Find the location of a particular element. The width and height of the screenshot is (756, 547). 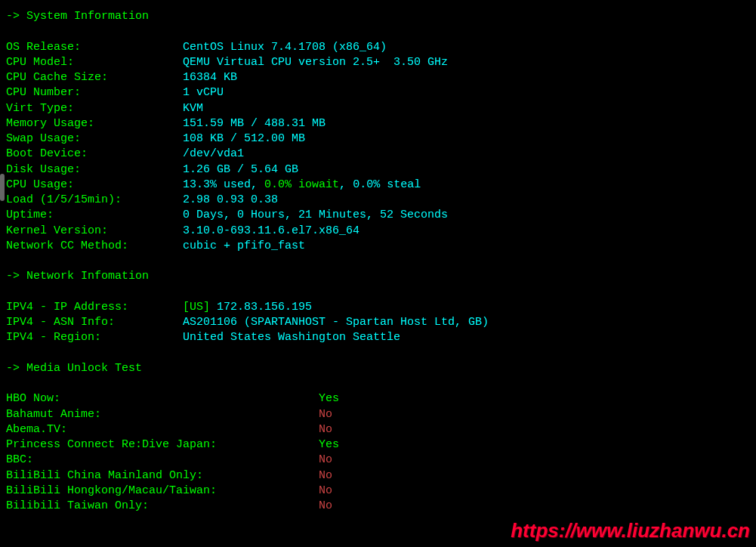

value-boot-device: /dev/vda1 is located at coordinates (213, 154).